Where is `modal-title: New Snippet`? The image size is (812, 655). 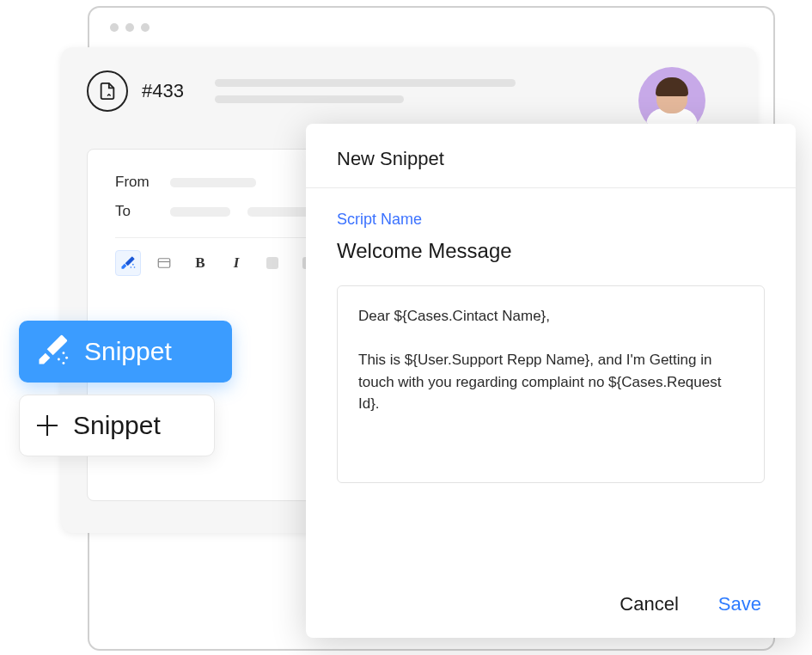
modal-title: New Snippet is located at coordinates (551, 159).